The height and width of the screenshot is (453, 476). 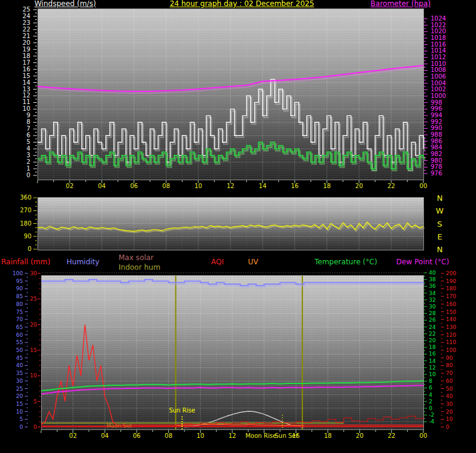 I want to click on temp-tick-label: 38, so click(x=432, y=279).